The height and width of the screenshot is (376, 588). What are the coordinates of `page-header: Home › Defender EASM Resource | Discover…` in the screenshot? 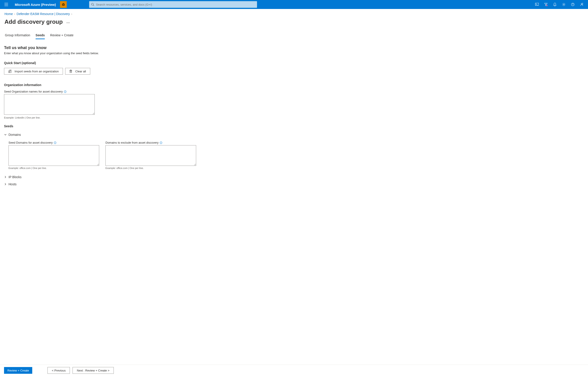 It's located at (294, 18).